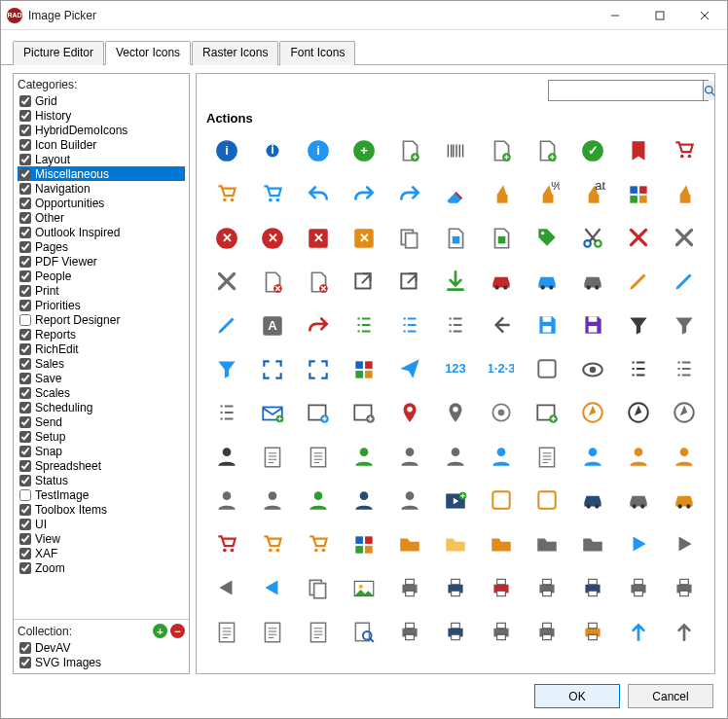 This screenshot has width=728, height=719. I want to click on category-item: People, so click(101, 276).